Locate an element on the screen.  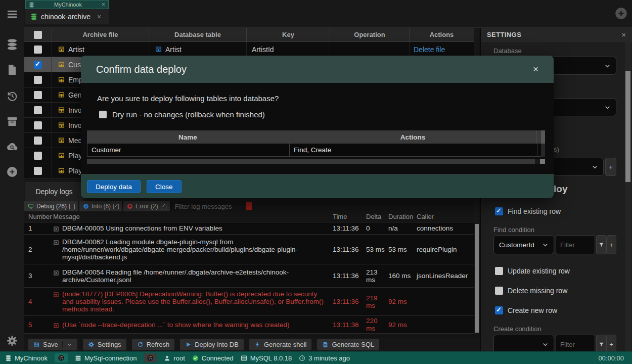
deploy-into-db-button: Deploy into DB is located at coordinates (212, 345).